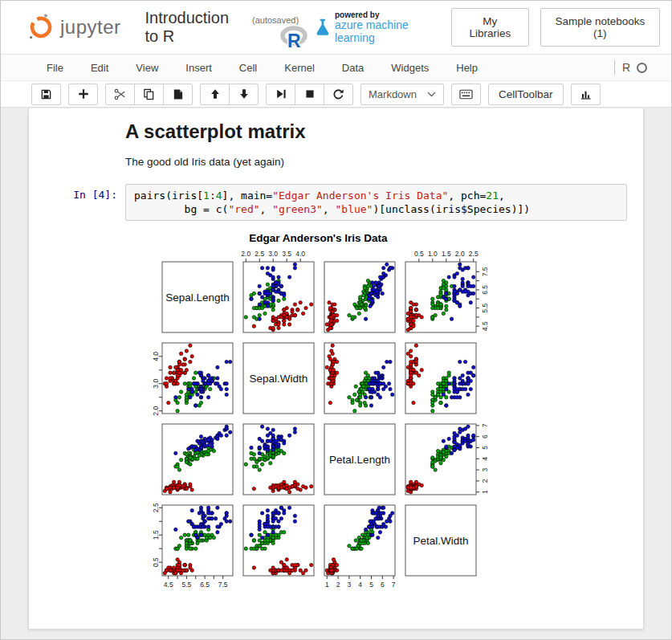 The width and height of the screenshot is (672, 640). Describe the element at coordinates (41, 27) in the screenshot. I see `jupyter-logo-icon` at that location.